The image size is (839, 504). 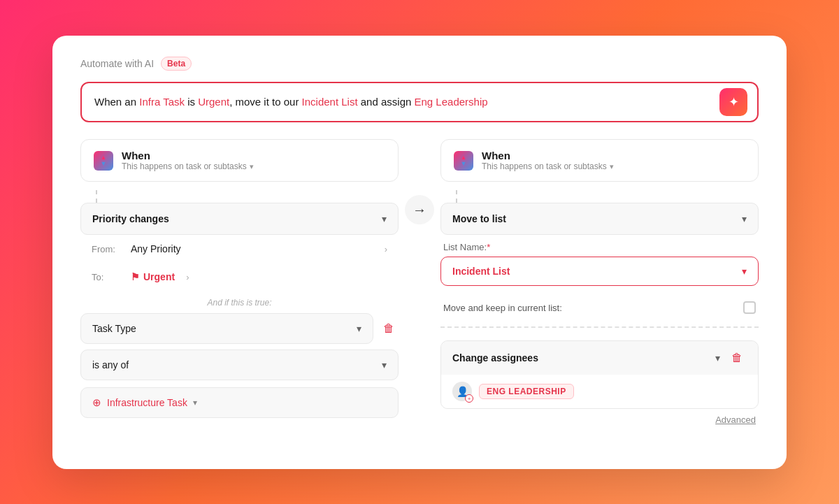 What do you see at coordinates (600, 271) in the screenshot?
I see `incident-list-dropdown: Incident List ▾` at bounding box center [600, 271].